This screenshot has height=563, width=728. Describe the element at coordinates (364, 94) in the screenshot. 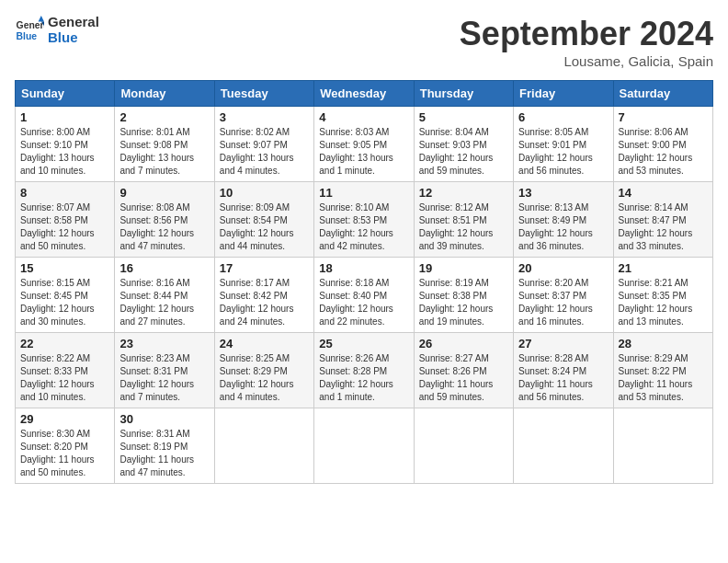

I see `header-wednesday: Wednesday` at that location.